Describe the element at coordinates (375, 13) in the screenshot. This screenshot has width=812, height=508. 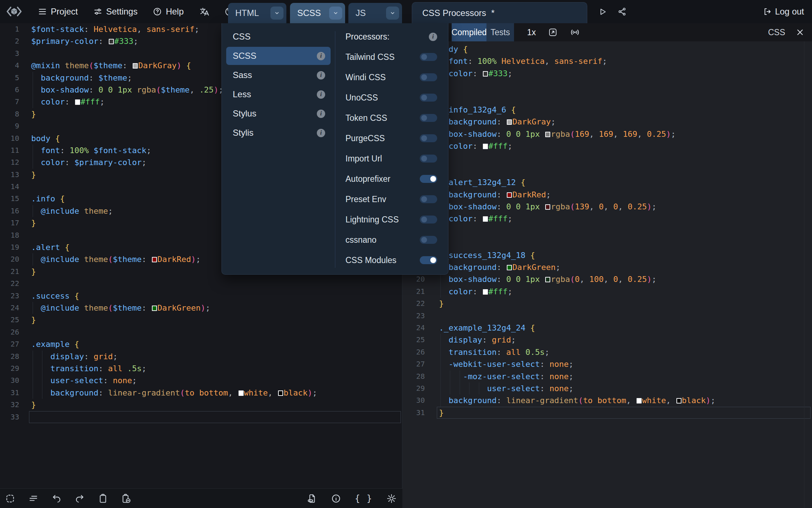
I see `tab-js: JS` at that location.